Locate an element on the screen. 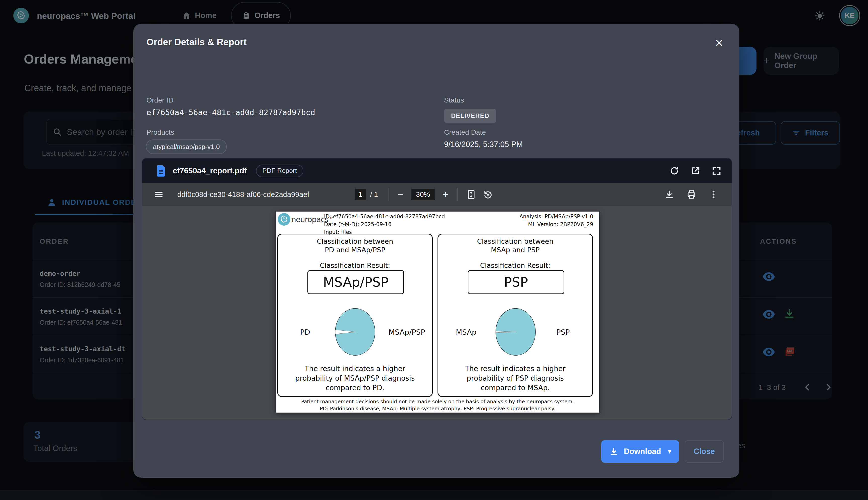 This screenshot has width=868, height=500. classification-panel-pd-msappsp: Classification between PD and MSAp/PSP C… is located at coordinates (355, 315).